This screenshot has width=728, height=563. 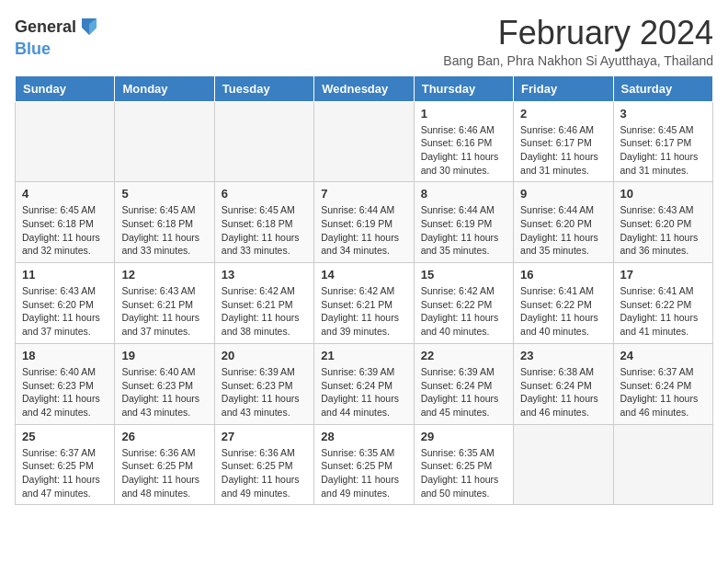 What do you see at coordinates (578, 33) in the screenshot?
I see `main-title: February 2024` at bounding box center [578, 33].